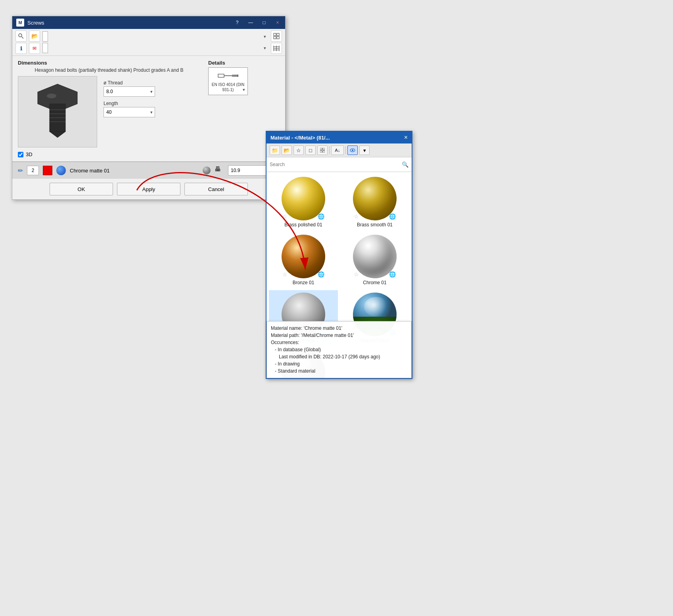 The height and width of the screenshot is (616, 673). Describe the element at coordinates (339, 357) in the screenshot. I see `tooltip-occurrence1-detail: Last modified in DB: 2022-10-17 (296 day…` at that location.